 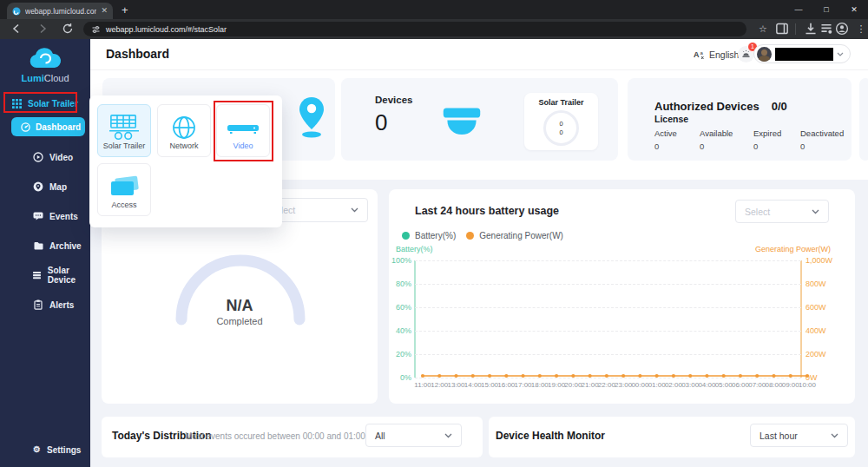 I want to click on authorized-ratio: 0/0, so click(x=779, y=106).